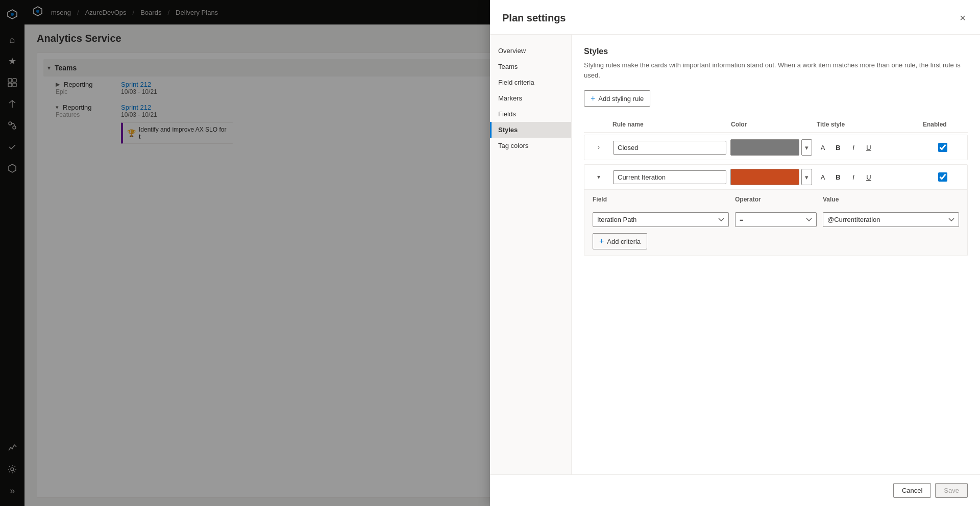  Describe the element at coordinates (776, 199) in the screenshot. I see `criteria-operator-label: Operator` at that location.